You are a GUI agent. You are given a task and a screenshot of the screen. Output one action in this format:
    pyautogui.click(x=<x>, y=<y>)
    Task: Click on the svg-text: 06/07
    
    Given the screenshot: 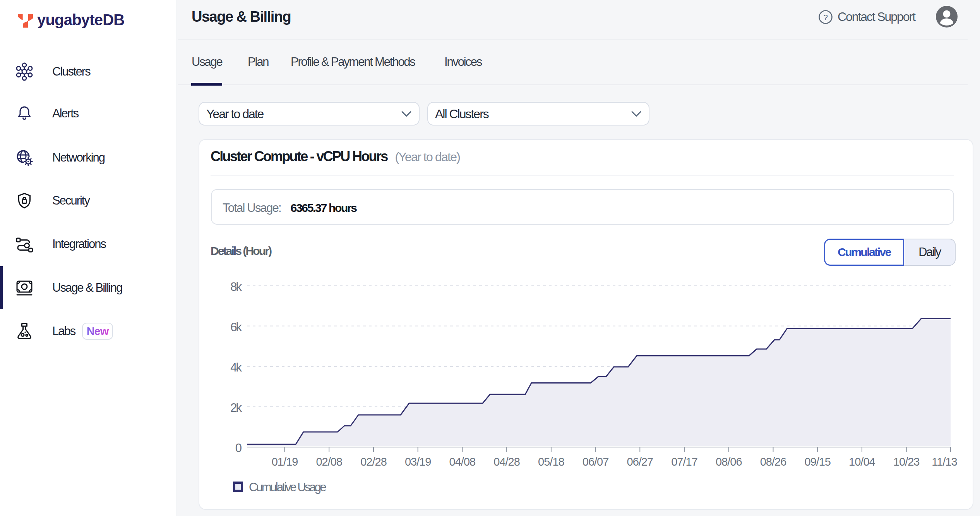 What is the action you would take?
    pyautogui.click(x=596, y=462)
    